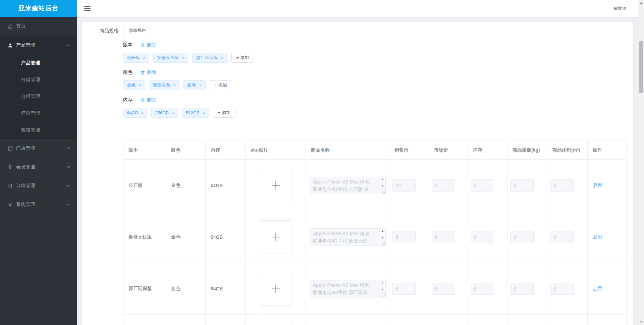 Image resolution: width=644 pixels, height=325 pixels. Describe the element at coordinates (39, 205) in the screenshot. I see `sidebar-item-system: 系统管理` at that location.